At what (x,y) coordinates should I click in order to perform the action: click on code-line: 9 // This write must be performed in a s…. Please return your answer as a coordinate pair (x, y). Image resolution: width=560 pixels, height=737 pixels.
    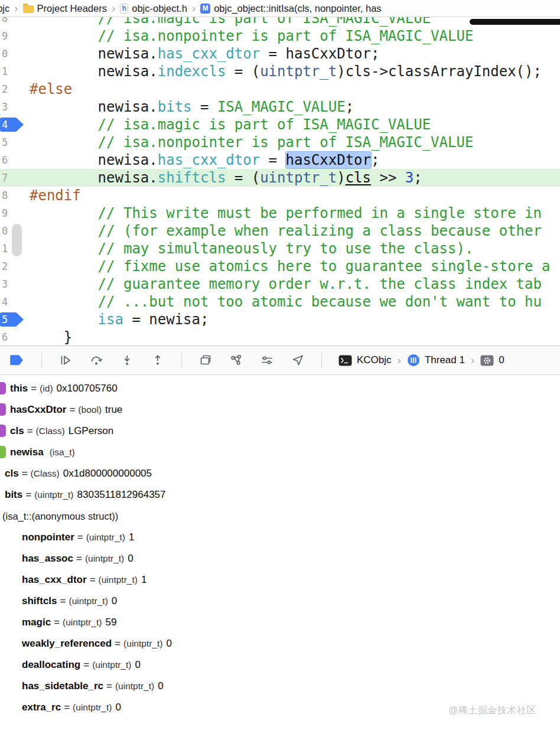
    Looking at the image, I should click on (280, 213).